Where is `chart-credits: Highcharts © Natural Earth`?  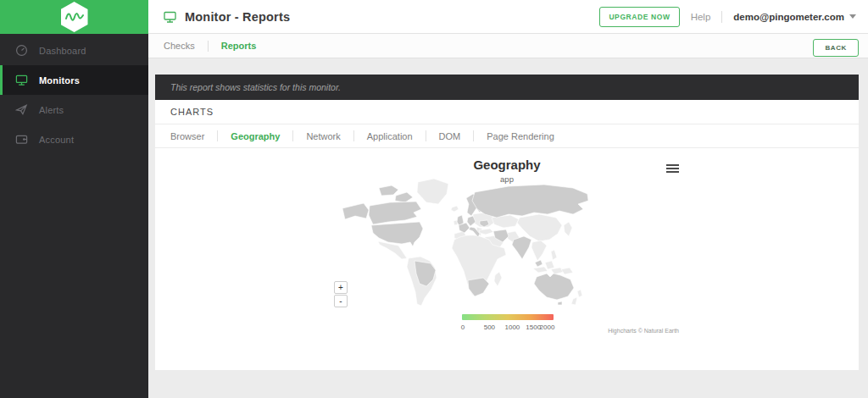 chart-credits: Highcharts © Natural Earth is located at coordinates (643, 330).